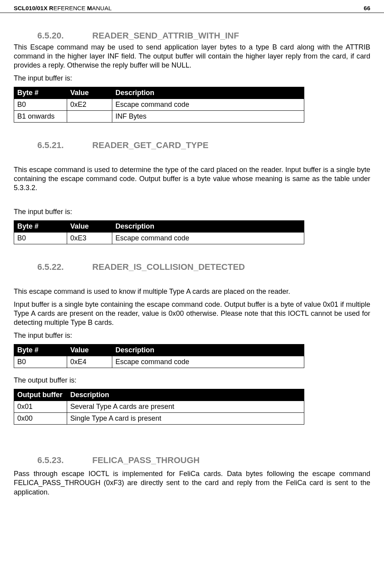 This screenshot has height=588, width=384. Describe the element at coordinates (159, 407) in the screenshot. I see `output-buffer-table-6-5-22: Output buffer Description 0x01 Several T…` at that location.